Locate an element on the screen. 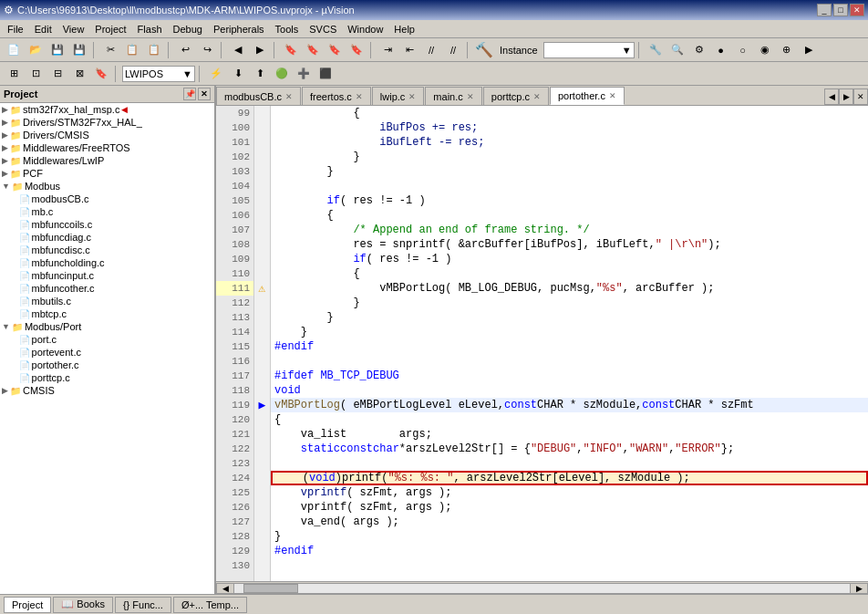  paste-btn: 📋 is located at coordinates (154, 50).